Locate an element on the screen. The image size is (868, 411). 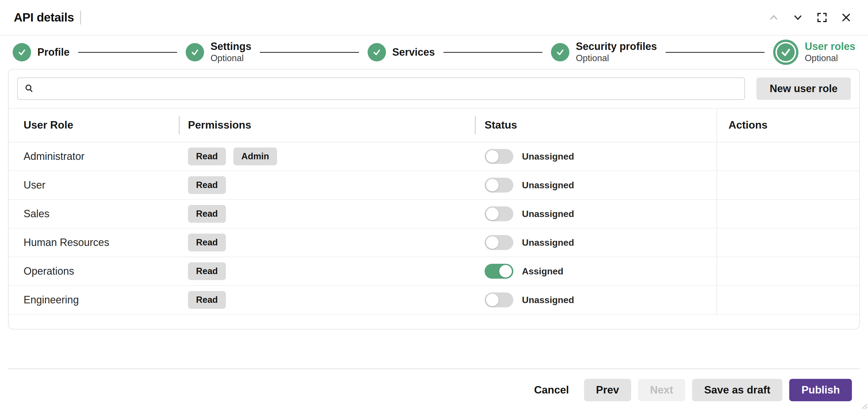
column-header-status: Status is located at coordinates (596, 125).